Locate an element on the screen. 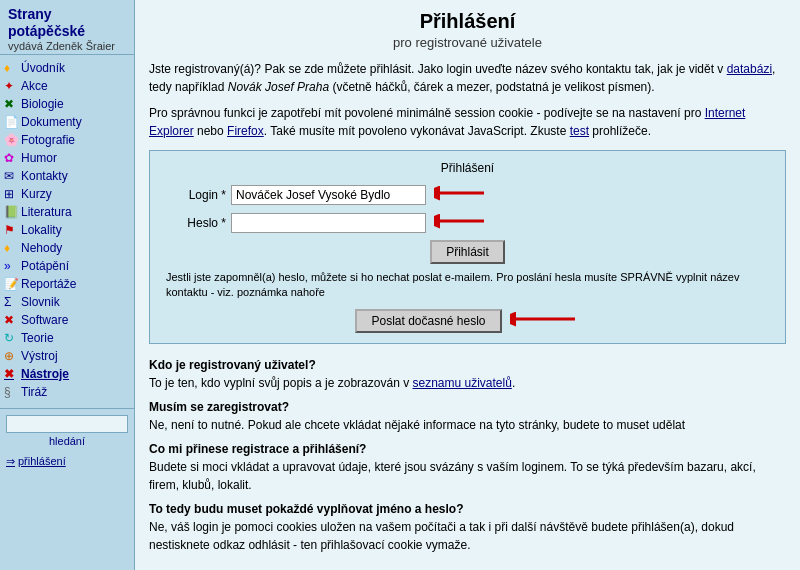  test-link: test is located at coordinates (580, 131).